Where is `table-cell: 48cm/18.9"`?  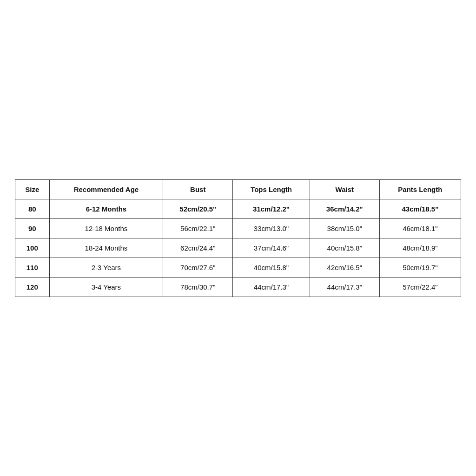 table-cell: 48cm/18.9" is located at coordinates (420, 248).